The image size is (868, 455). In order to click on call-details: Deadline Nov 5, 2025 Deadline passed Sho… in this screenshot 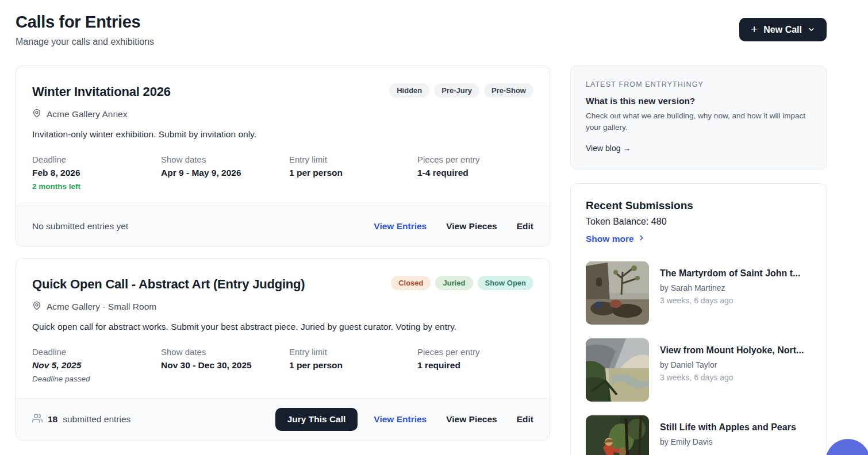, I will do `click(283, 365)`.